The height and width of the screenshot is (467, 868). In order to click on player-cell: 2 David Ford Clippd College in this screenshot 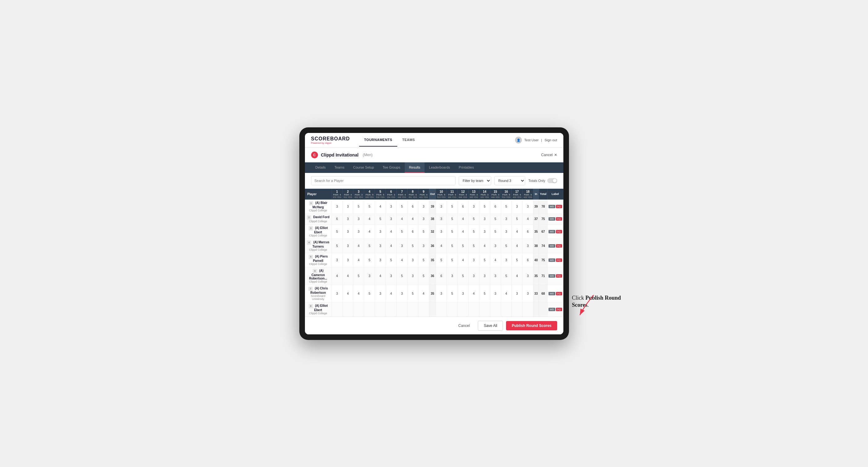, I will do `click(318, 219)`.